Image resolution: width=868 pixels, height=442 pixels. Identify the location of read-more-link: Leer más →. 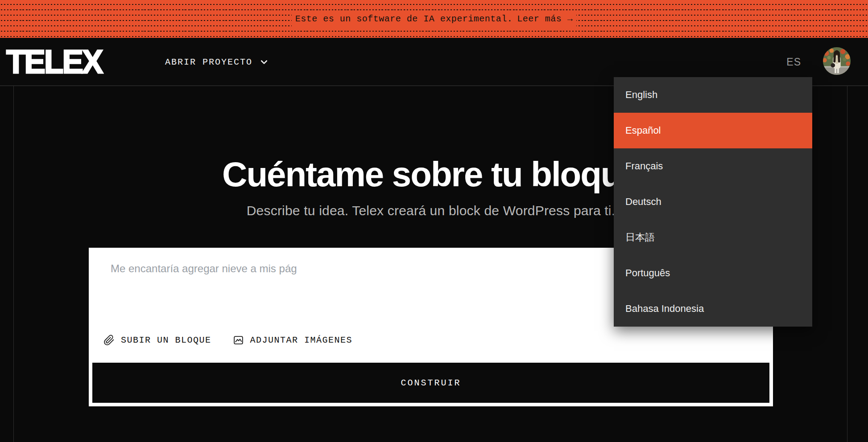
(545, 19).